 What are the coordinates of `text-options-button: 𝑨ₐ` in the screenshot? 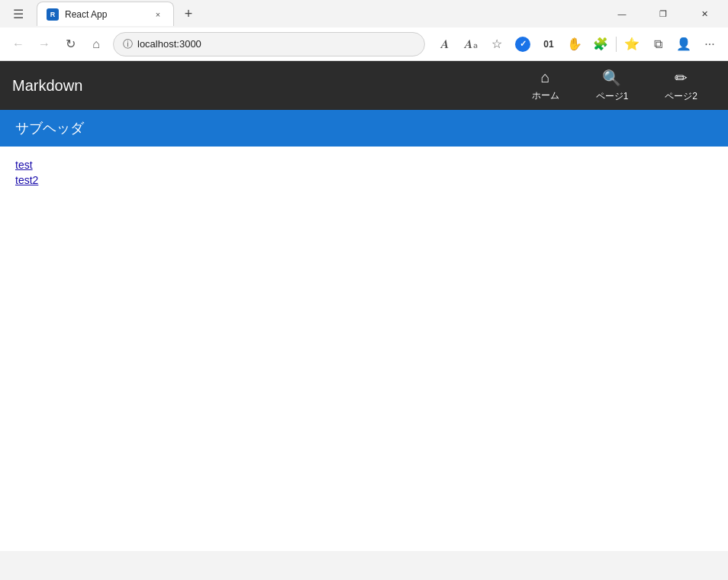 It's located at (471, 44).